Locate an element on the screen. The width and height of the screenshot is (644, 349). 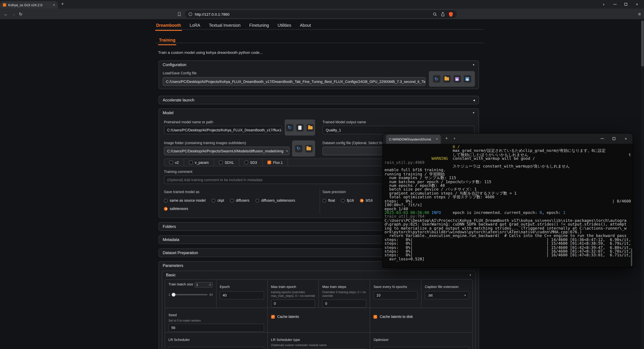
browser-tab: Kohya_ss GUI v24.2.0 × is located at coordinates (29, 5).